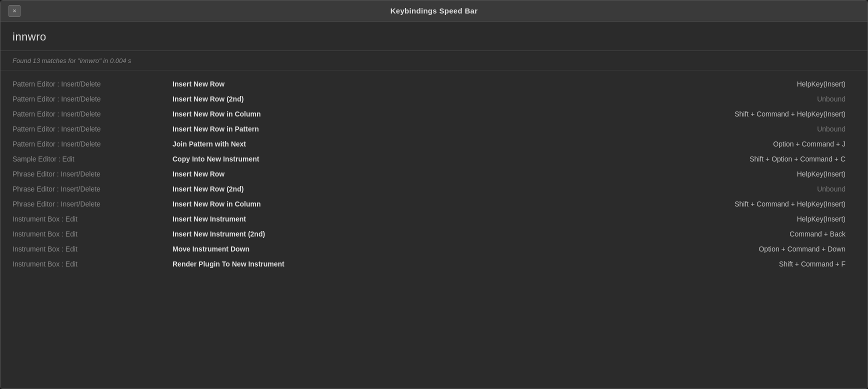 Image resolution: width=868 pixels, height=389 pixels. Describe the element at coordinates (685, 234) in the screenshot. I see `keybinding-text: Command + Back` at that location.